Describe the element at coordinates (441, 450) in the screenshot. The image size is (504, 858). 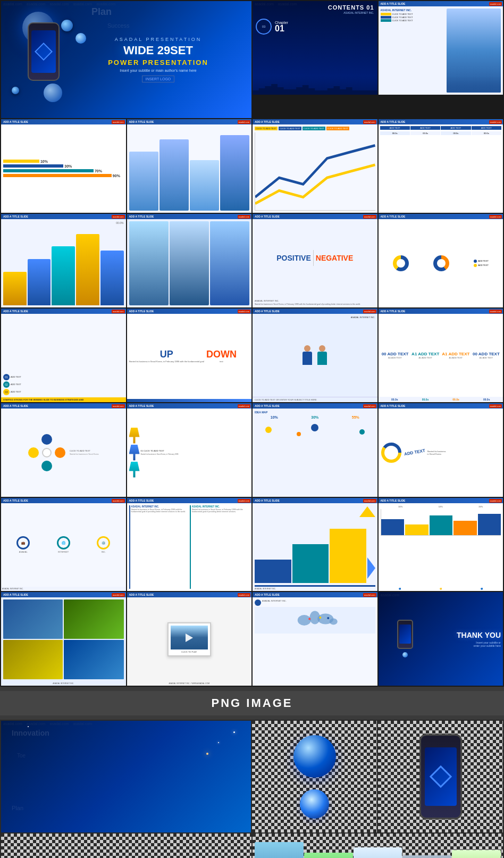
I see `slide-donut-text: asadal.com ADD A TITLE SLIDE ADD TEXT St…` at that location.